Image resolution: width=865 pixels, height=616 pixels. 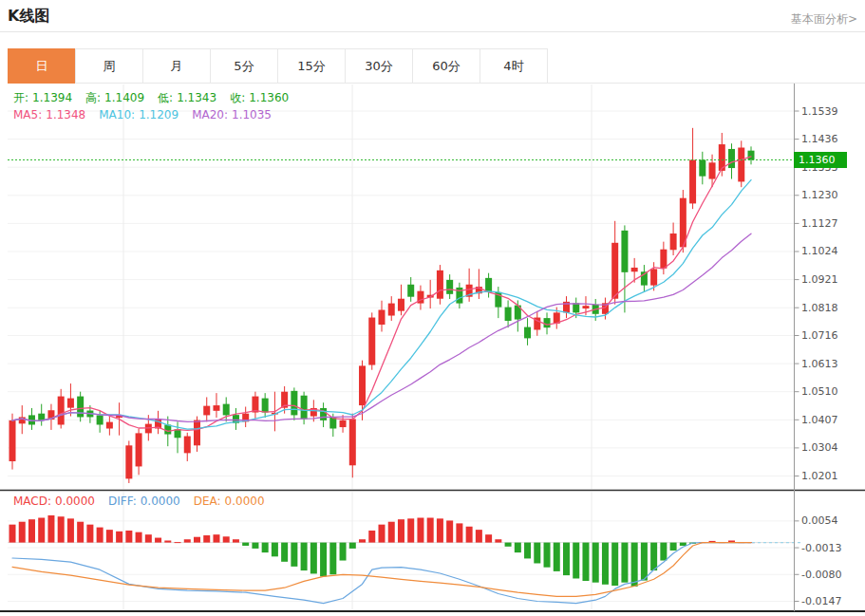 I want to click on axis-tick-label: 1.1539, so click(x=820, y=112).